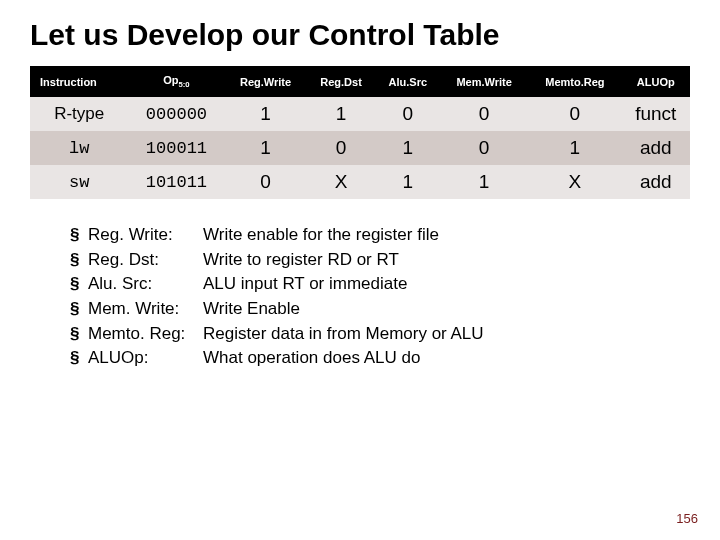 This screenshot has width=720, height=540. Describe the element at coordinates (342, 148) in the screenshot. I see `cell-regdst: 0` at that location.